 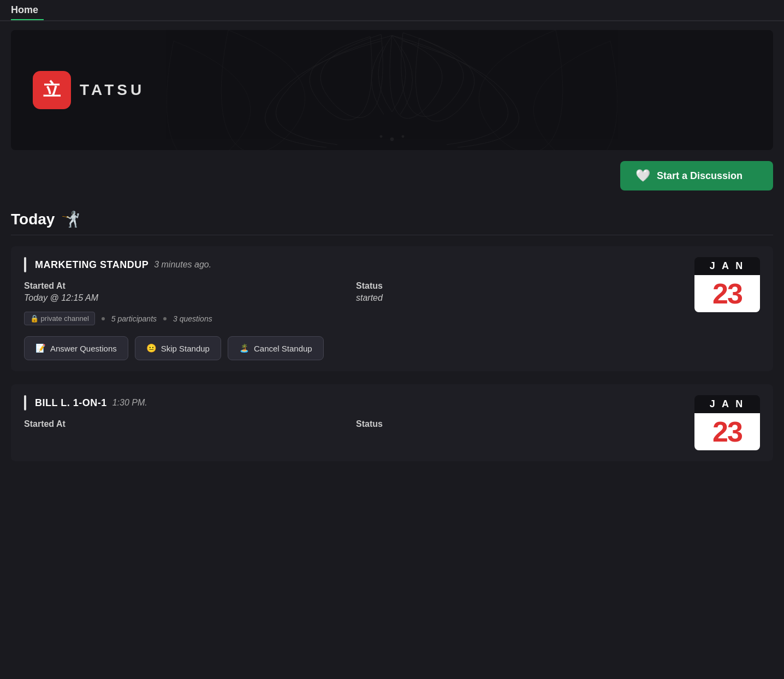 What do you see at coordinates (727, 266) in the screenshot?
I see `cal-month-1: J A N` at bounding box center [727, 266].